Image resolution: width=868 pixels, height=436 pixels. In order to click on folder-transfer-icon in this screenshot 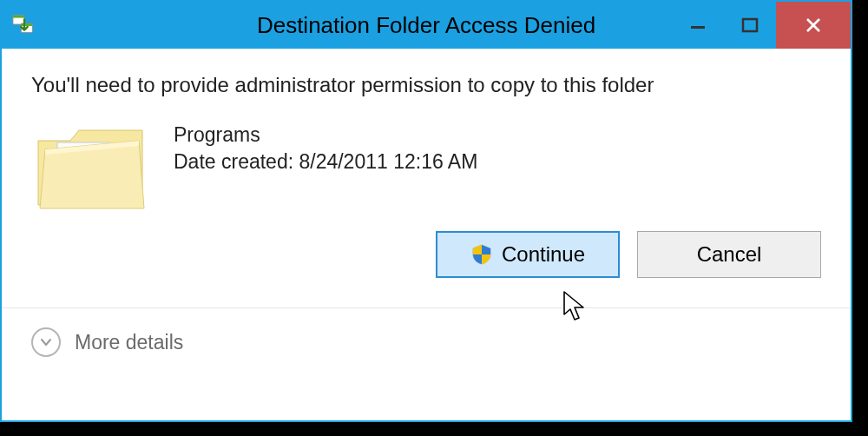, I will do `click(24, 25)`.